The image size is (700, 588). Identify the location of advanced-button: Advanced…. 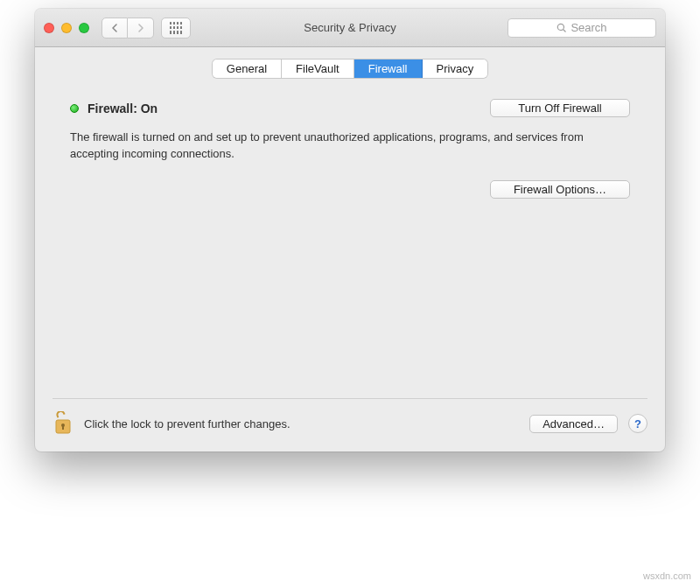
(574, 424).